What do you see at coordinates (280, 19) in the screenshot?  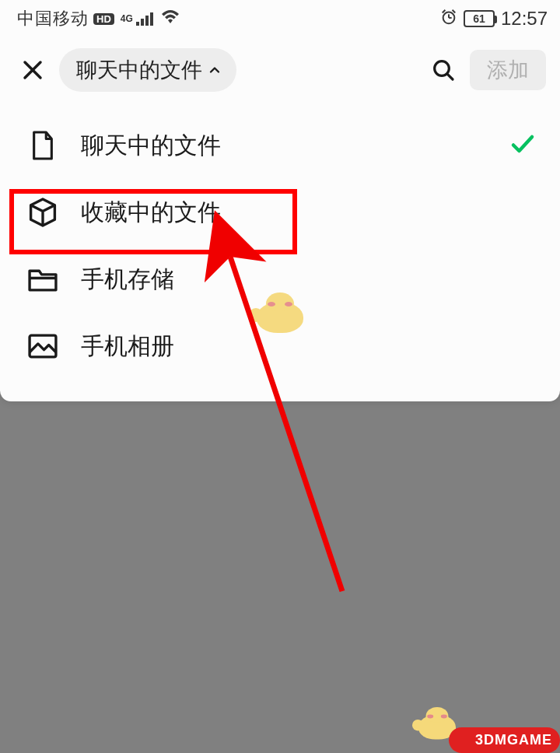 I see `status-bar: 中国移动 HD 4G 61 12:57` at bounding box center [280, 19].